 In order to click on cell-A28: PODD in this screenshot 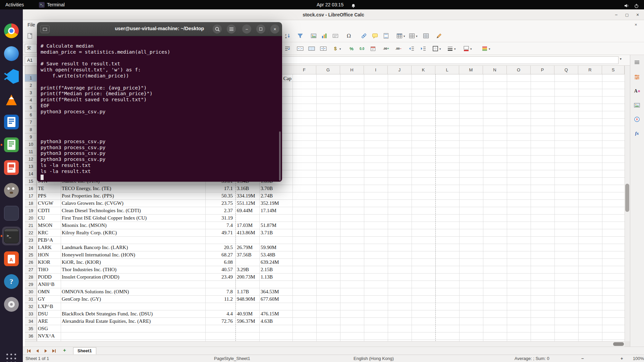, I will do `click(49, 277)`.